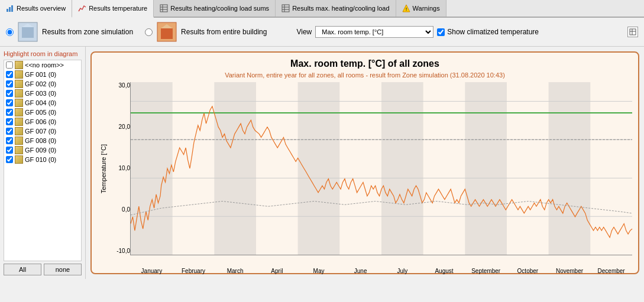  I want to click on y-tick-0: 0,0, so click(119, 209).